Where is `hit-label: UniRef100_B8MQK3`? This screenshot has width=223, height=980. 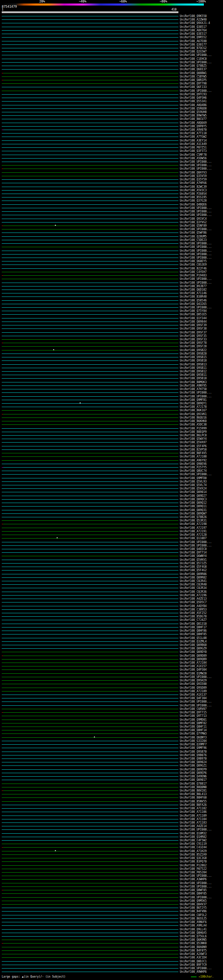 hit-label: UniRef100_B8MQK3 is located at coordinates (193, 382).